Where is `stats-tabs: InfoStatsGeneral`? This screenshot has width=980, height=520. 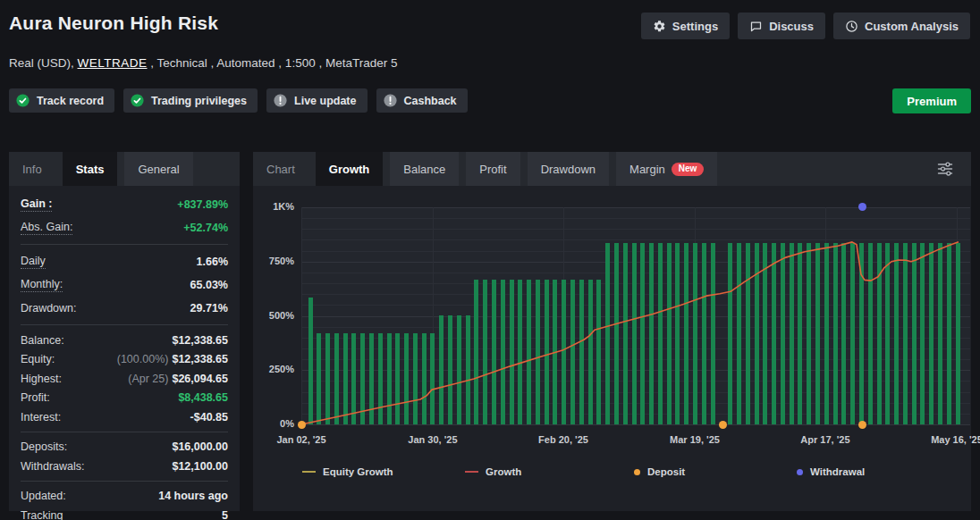 stats-tabs: InfoStatsGeneral is located at coordinates (124, 169).